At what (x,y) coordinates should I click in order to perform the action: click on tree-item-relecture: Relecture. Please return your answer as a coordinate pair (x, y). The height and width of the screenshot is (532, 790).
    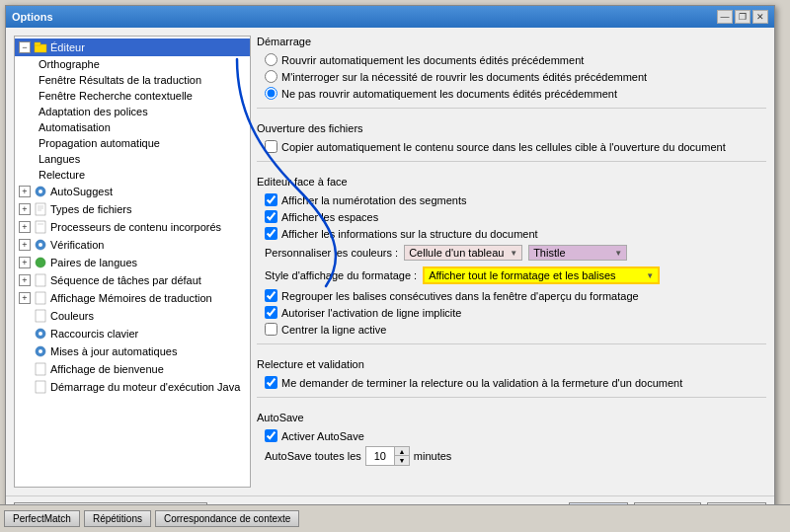
    Looking at the image, I should click on (132, 175).